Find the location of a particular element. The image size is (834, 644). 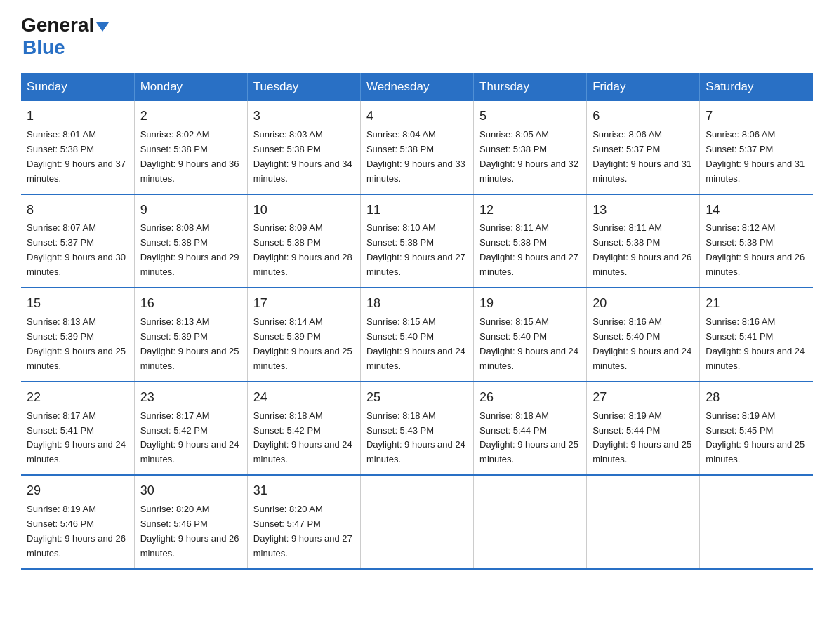

calendar-cell: 27Sunrise: 8:19 AMSunset: 5:44 PMDayligh… is located at coordinates (643, 429).